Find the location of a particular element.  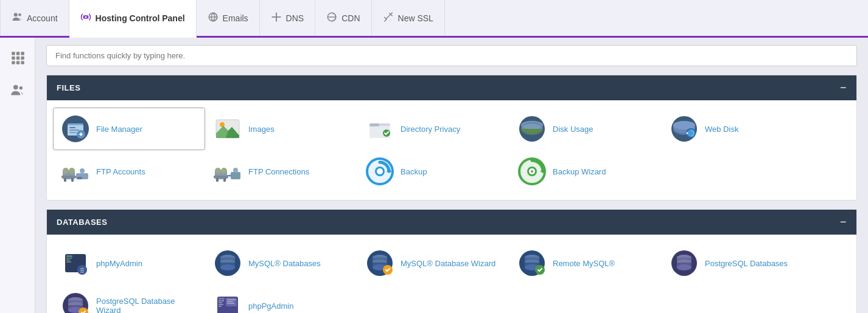

ftp-accounts-icon is located at coordinates (75, 171).